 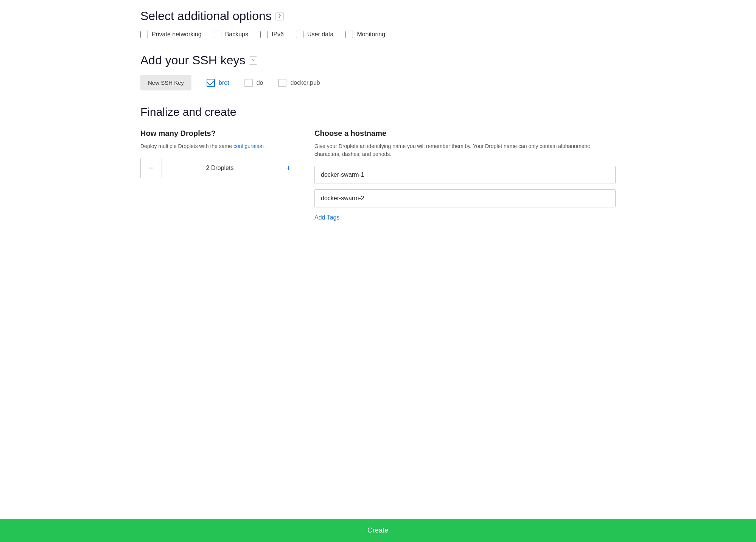 I want to click on checkbox-private-networking: Private networking, so click(x=171, y=34).